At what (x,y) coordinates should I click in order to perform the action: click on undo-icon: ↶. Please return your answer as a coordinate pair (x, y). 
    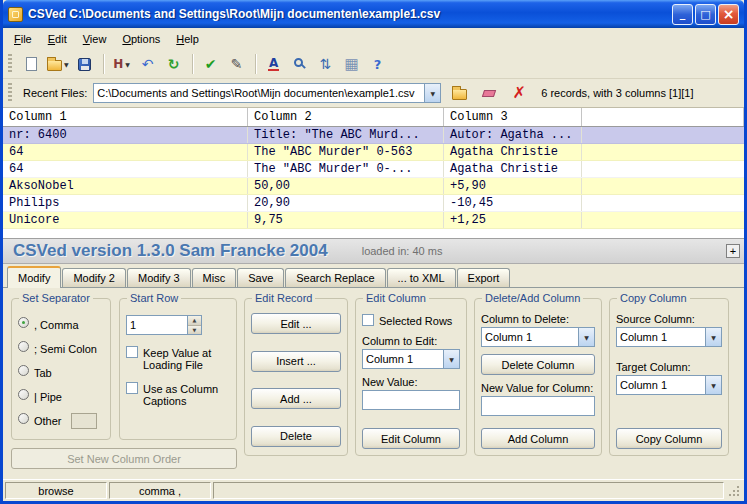
    Looking at the image, I should click on (148, 64).